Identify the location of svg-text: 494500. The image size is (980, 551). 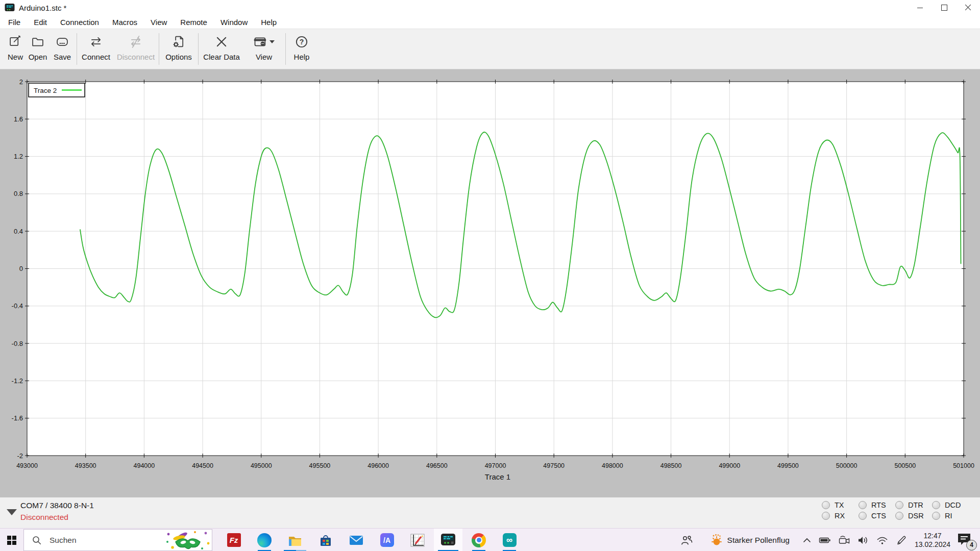
(203, 466).